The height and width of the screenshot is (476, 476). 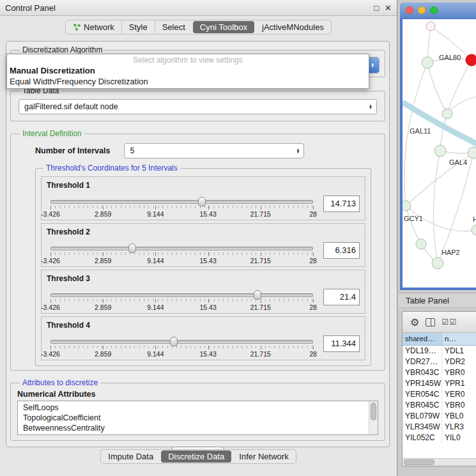 I want to click on minimize-icon: □, so click(x=376, y=8).